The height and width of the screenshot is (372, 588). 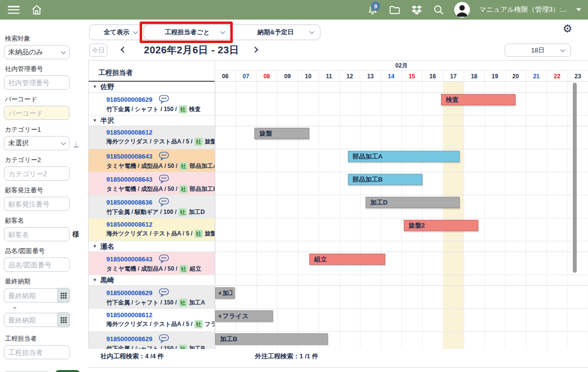 I want to click on bar-label: 加工B, so click(x=228, y=339).